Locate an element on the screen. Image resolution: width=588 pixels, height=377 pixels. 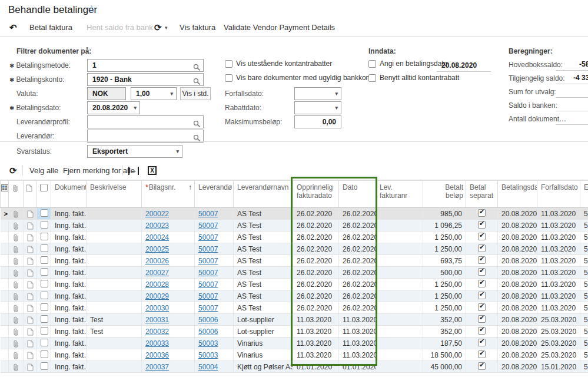
refresh-icon: ⟳ is located at coordinates (158, 28).